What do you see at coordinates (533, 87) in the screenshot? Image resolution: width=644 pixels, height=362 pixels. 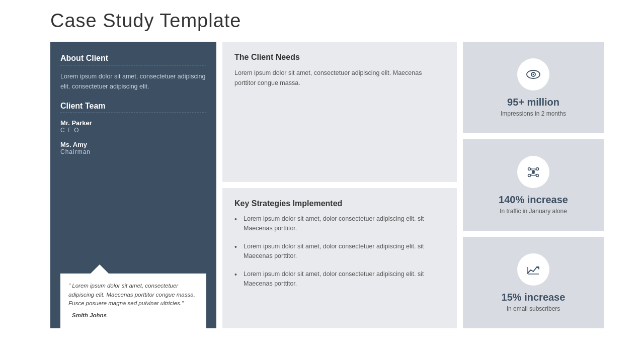 I see `stat-card-1: 95+ million Impressions in 2 months` at bounding box center [533, 87].